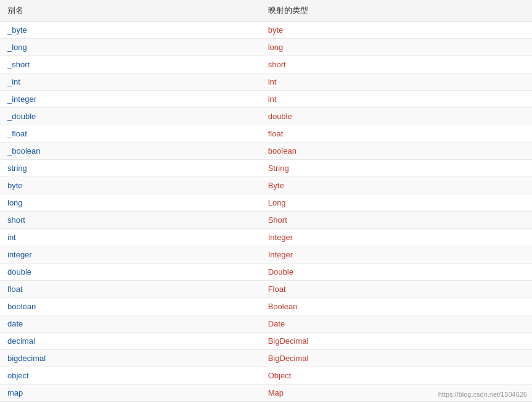 The image size is (532, 403). I want to click on cell-alias: _byte, so click(131, 30).